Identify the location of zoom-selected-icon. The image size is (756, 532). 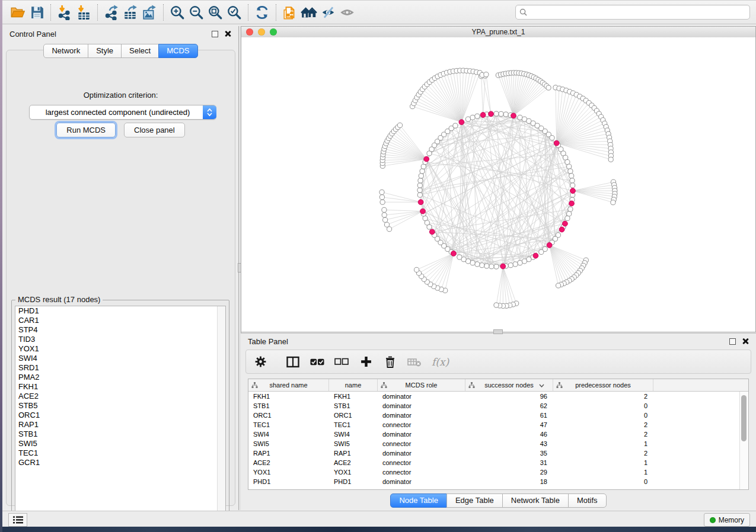
(234, 12).